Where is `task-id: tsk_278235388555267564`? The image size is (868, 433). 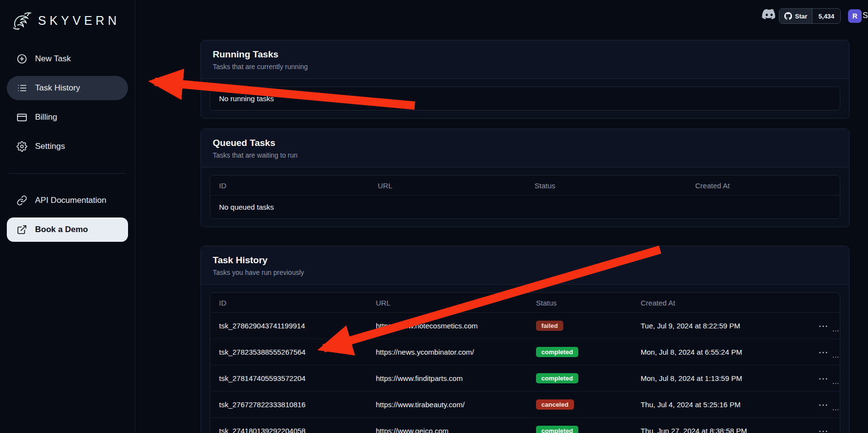
task-id: tsk_278235388555267564 is located at coordinates (289, 352).